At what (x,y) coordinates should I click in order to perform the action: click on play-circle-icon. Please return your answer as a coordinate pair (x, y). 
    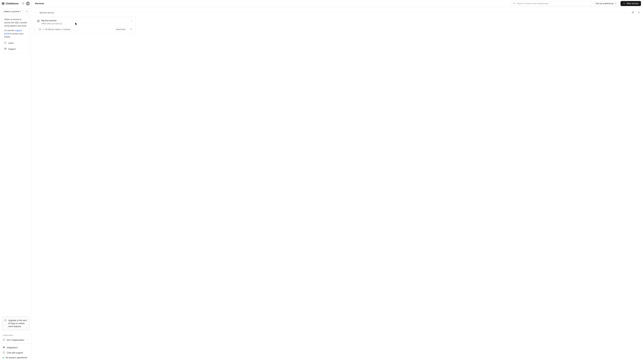
    Looking at the image, I should click on (6, 43).